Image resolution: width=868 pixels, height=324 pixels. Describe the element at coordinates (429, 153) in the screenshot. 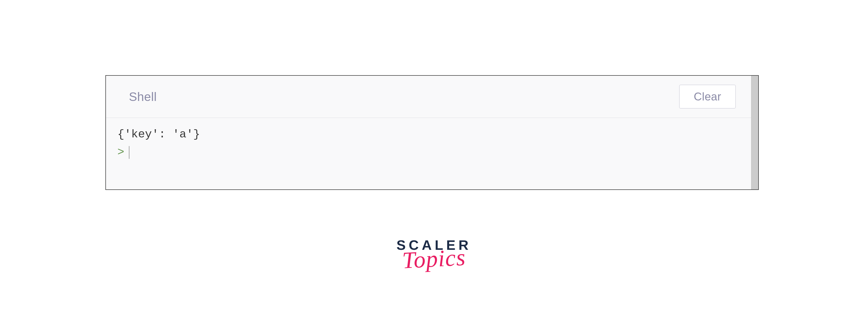

I see `prompt-line: >` at that location.